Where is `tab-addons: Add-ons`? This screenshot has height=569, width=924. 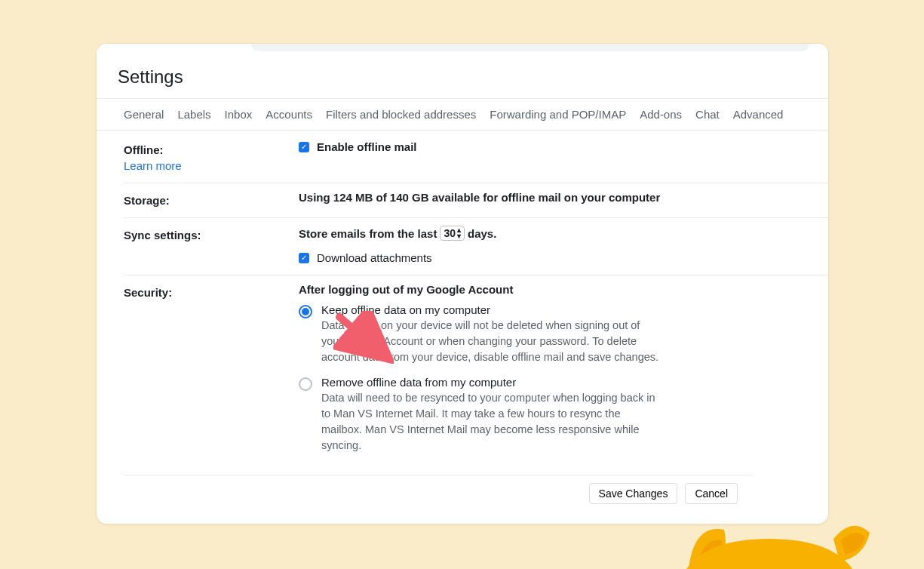
tab-addons: Add-ons is located at coordinates (661, 115).